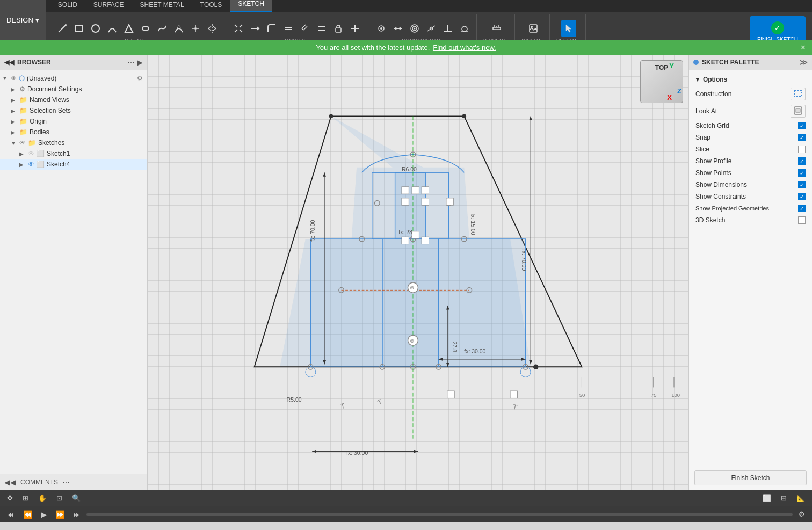 The image size is (812, 530). I want to click on timeline-settings-btn: ⚙, so click(802, 514).